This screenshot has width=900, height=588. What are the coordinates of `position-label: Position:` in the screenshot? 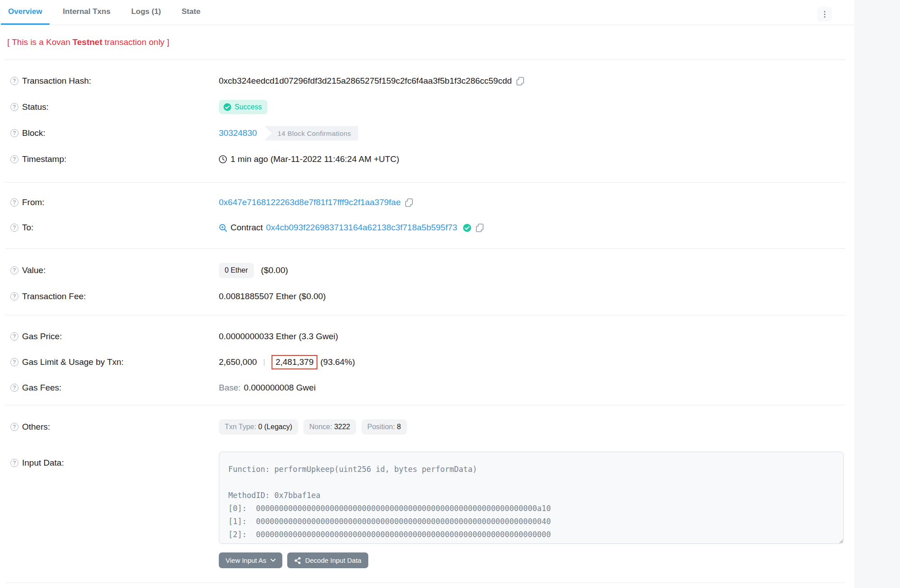 It's located at (381, 426).